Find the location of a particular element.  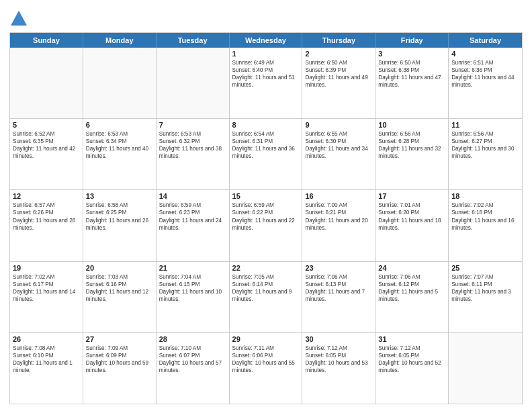

day-number: 19 is located at coordinates (46, 268).